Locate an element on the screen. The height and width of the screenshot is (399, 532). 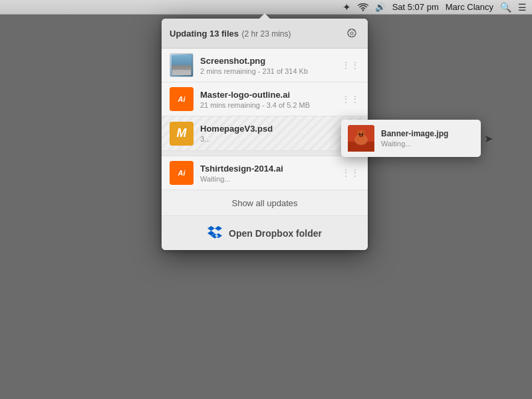
popup-subtitle: (2 hr 23 mins) is located at coordinates (266, 34).